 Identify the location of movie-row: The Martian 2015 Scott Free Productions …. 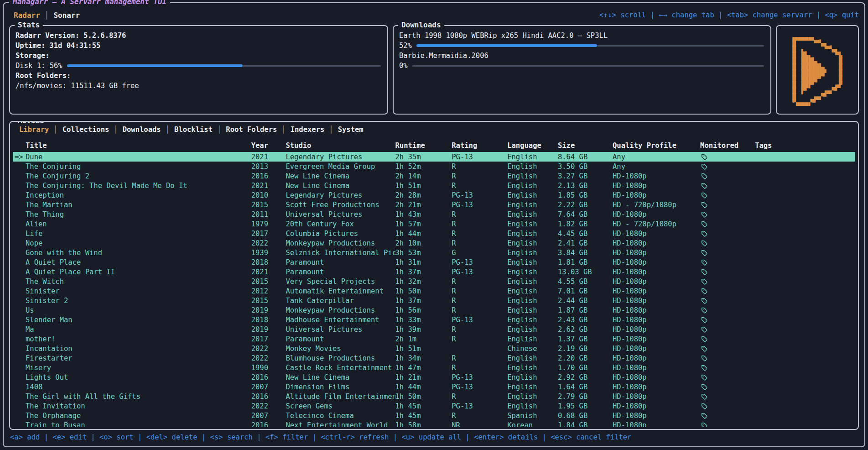
(434, 204).